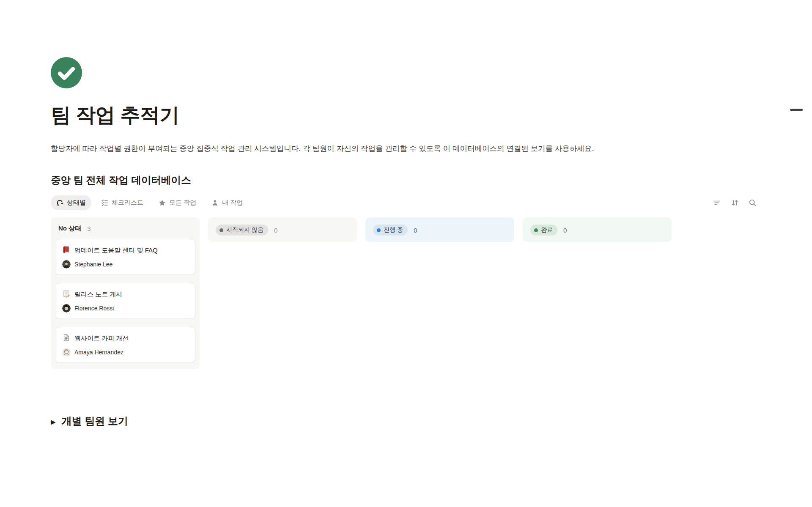  What do you see at coordinates (89, 228) in the screenshot?
I see `column-count: 3` at bounding box center [89, 228].